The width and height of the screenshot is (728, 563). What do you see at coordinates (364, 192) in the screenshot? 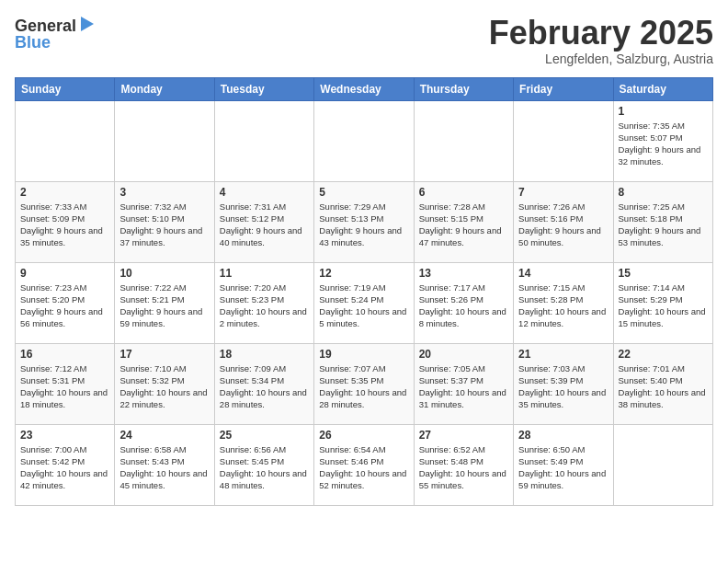
I see `day-number: 5` at bounding box center [364, 192].